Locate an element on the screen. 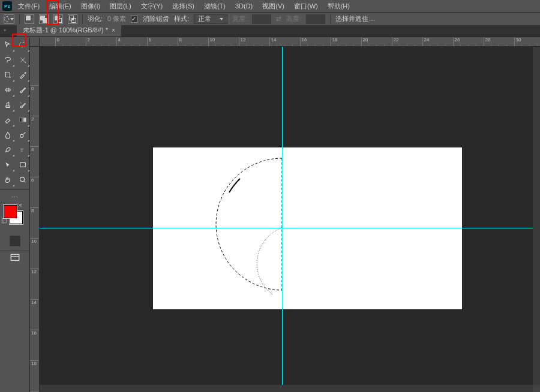  foreground-color-swatch is located at coordinates (10, 212).